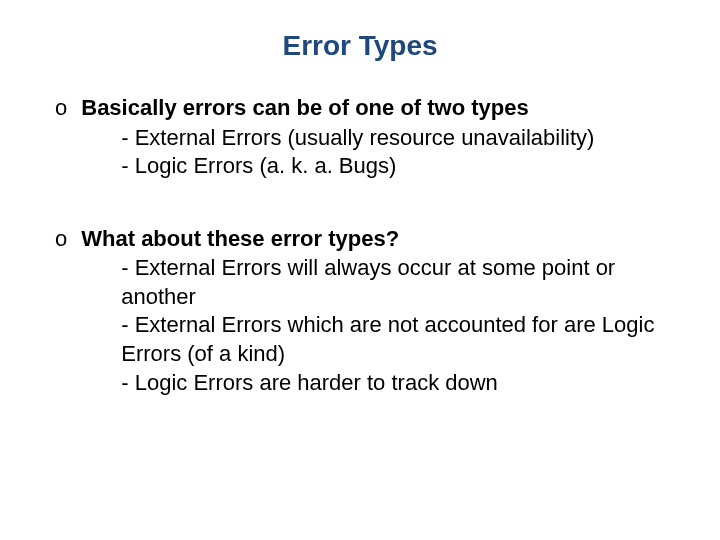 The width and height of the screenshot is (720, 540). I want to click on bullet-content: Basically errors can be of one of two ty…, so click(380, 138).